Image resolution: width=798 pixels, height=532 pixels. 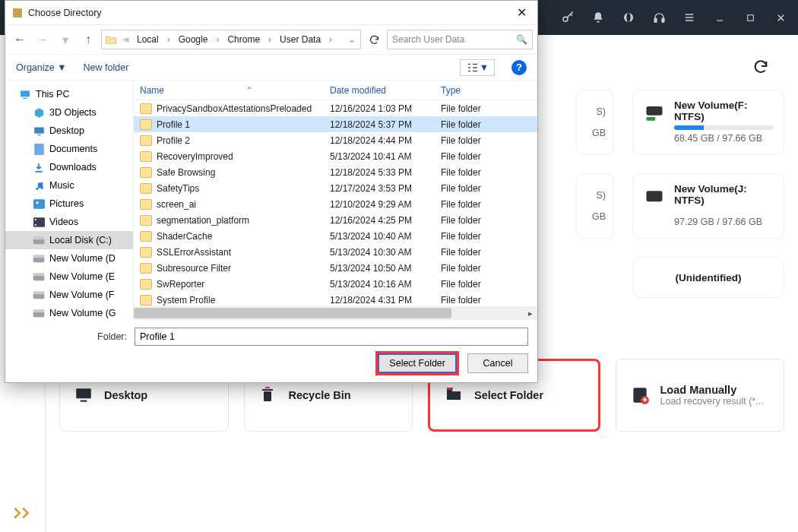 I want to click on table-row: Safe Browsing12/18/2024 5:33 PMFile fold…, so click(x=336, y=172).